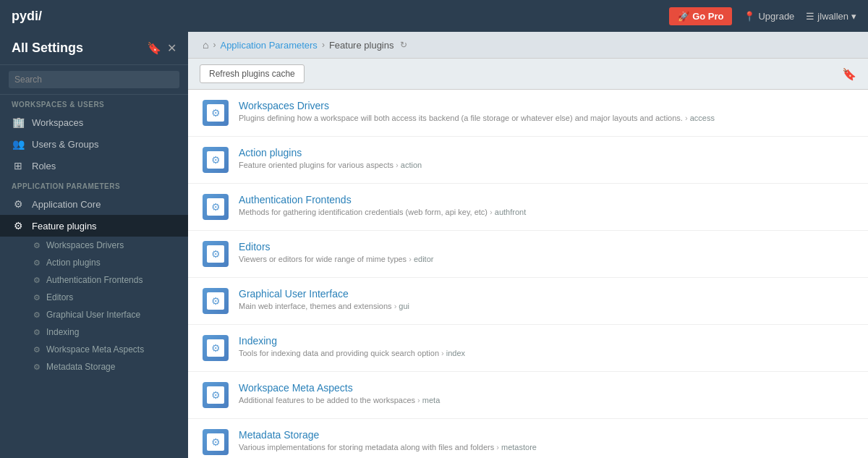 The width and height of the screenshot is (868, 458). I want to click on sub-label-metadata-storage: Metadata Storage, so click(81, 367).